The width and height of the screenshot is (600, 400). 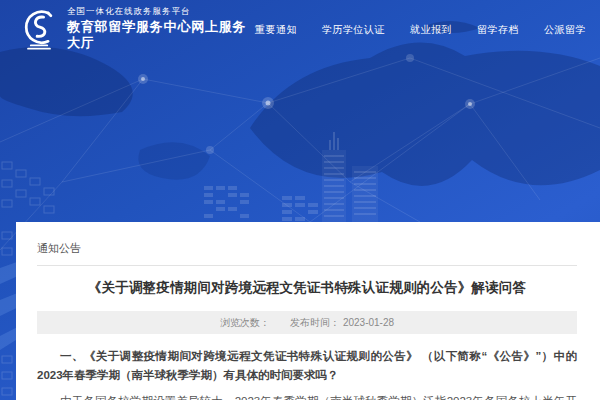 What do you see at coordinates (136, 28) in the screenshot?
I see `brand-home-link: 全国一体化在线政务服务平台 教育部留学服务中心网上服务大厅` at bounding box center [136, 28].